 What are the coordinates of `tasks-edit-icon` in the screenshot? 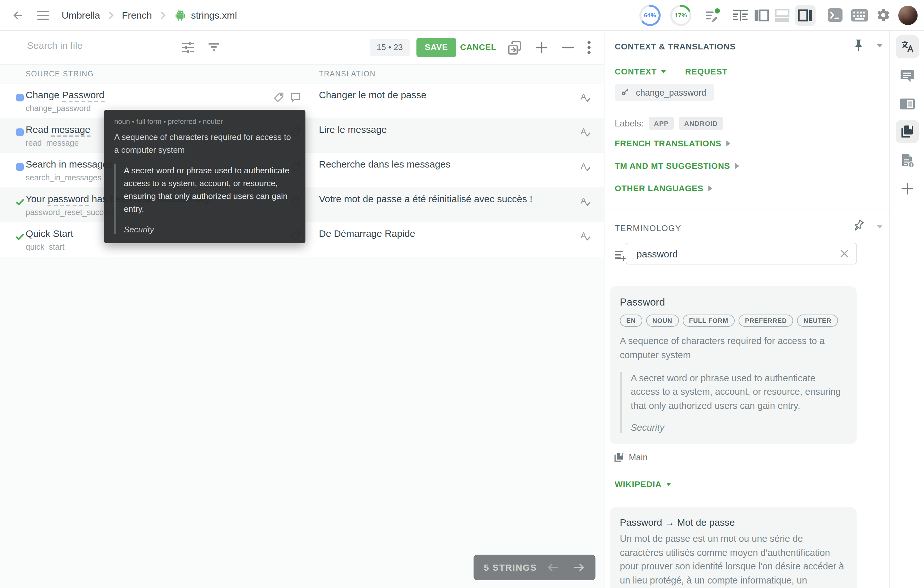 It's located at (712, 15).